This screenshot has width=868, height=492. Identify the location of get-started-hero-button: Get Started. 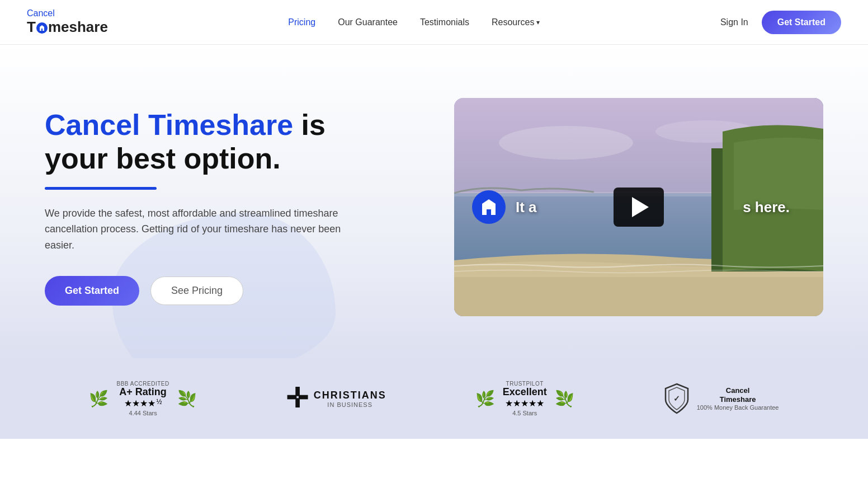
(92, 291).